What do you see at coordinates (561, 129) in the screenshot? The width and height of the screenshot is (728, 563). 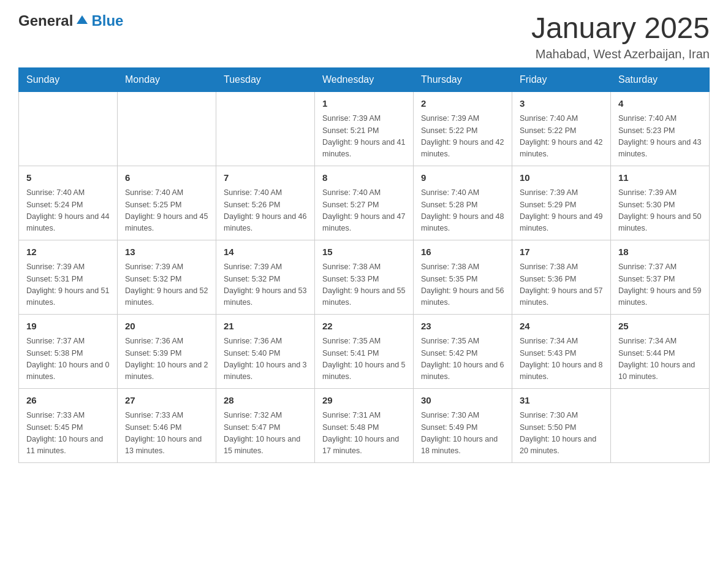 I see `table-row: 3Sunrise: 7:40 AM Sunset: 5:22 PM Daylig…` at bounding box center [561, 129].